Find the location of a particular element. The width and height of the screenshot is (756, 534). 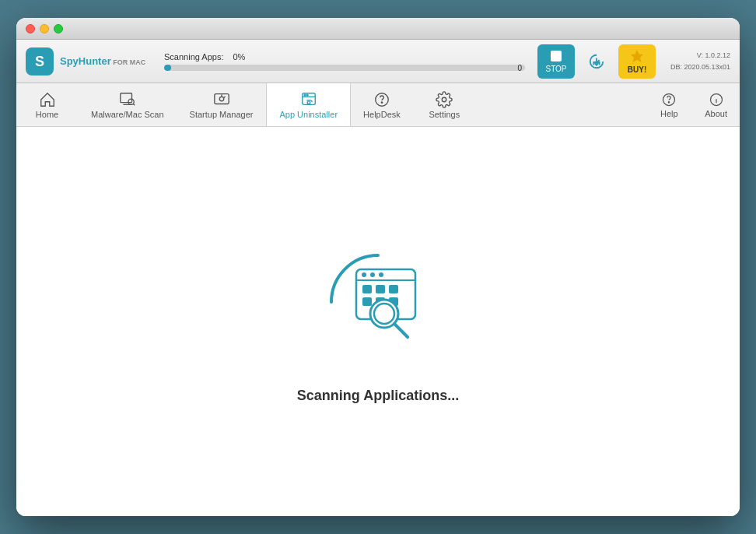

download-icon is located at coordinates (597, 61).